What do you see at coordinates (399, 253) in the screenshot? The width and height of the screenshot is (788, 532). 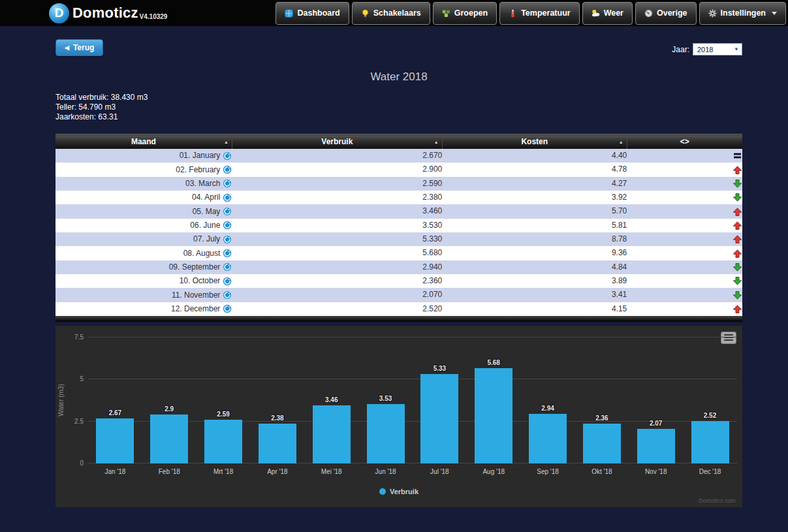 I see `table-row: 08. August5.6809.36` at bounding box center [399, 253].